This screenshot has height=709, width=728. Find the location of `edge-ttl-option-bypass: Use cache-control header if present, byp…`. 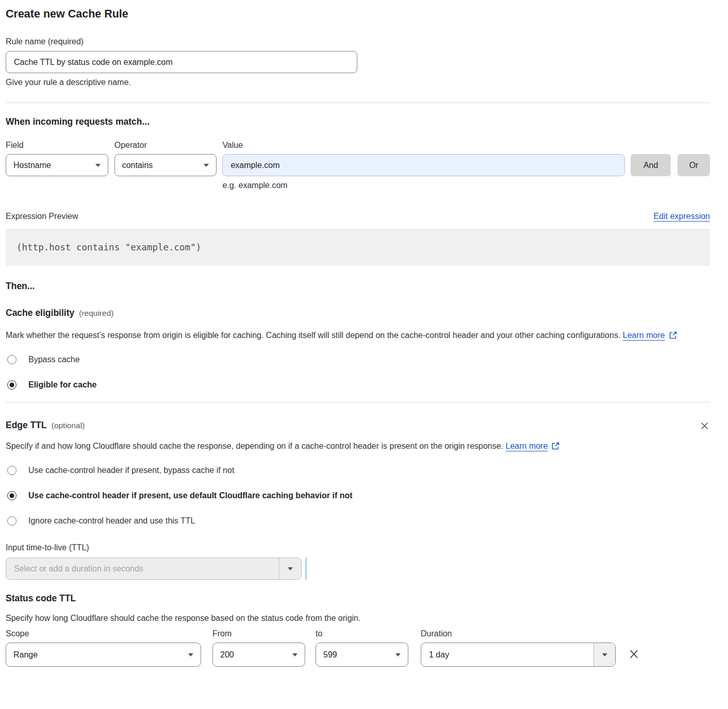

edge-ttl-option-bypass: Use cache-control header if present, byp… is located at coordinates (358, 470).